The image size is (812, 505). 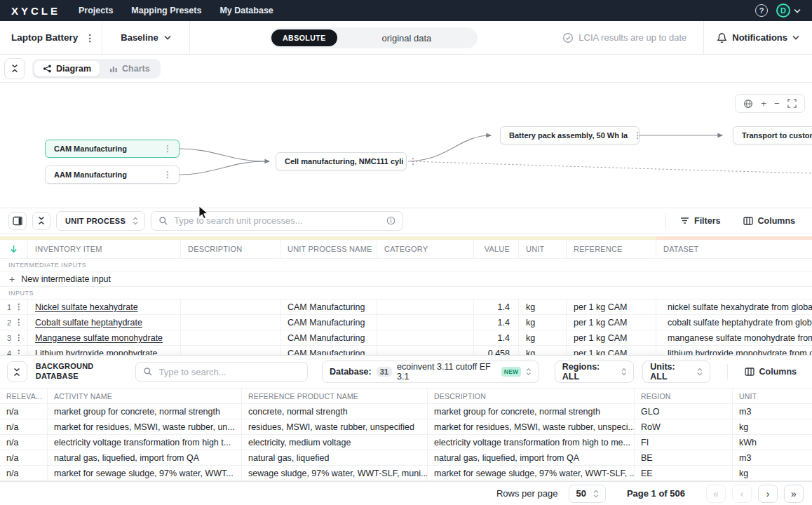 I want to click on table-row: 3⋮ Manganese sulfate monohydrate CAM Man…, so click(x=406, y=338).